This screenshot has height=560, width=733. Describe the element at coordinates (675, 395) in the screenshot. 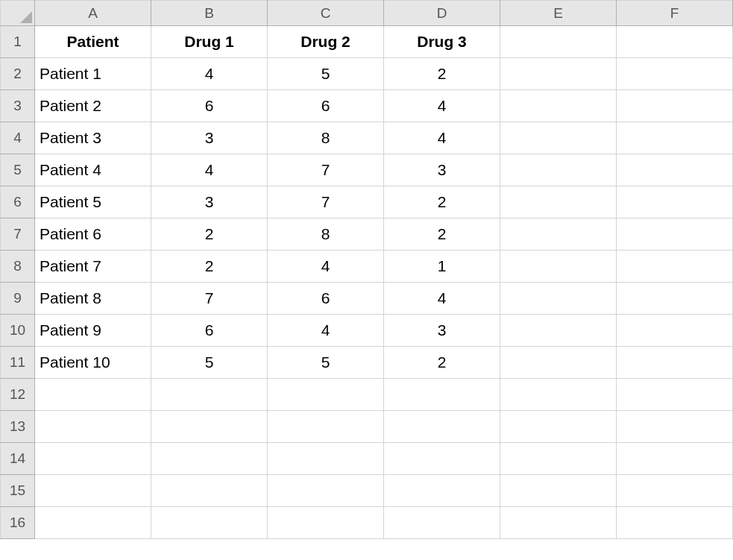

I see `cell-F12` at that location.